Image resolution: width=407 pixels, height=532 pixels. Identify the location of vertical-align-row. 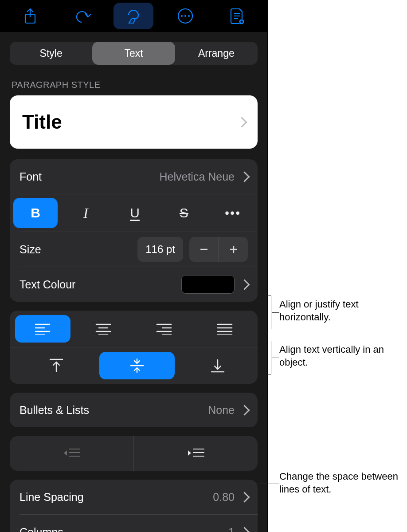
(134, 366).